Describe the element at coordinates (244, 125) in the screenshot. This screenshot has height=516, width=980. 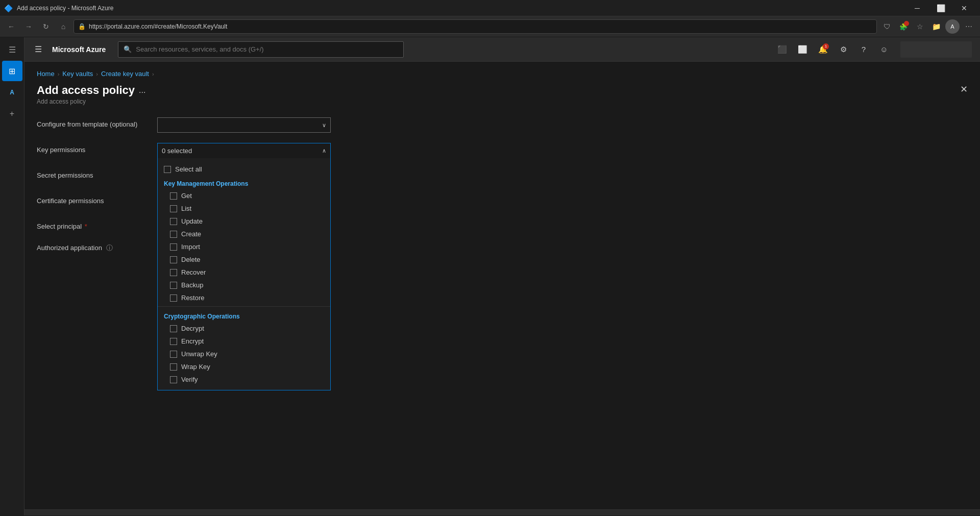
I see `template-dropdown: ∨` at that location.